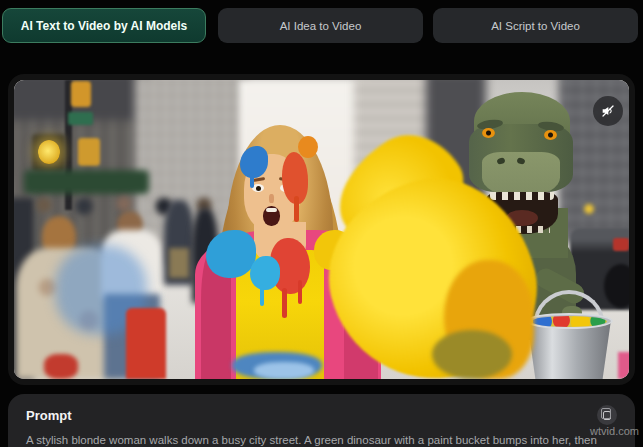 Image resolution: width=643 pixels, height=447 pixels. What do you see at coordinates (536, 26) in the screenshot?
I see `tab-label: AI Script to Video` at bounding box center [536, 26].